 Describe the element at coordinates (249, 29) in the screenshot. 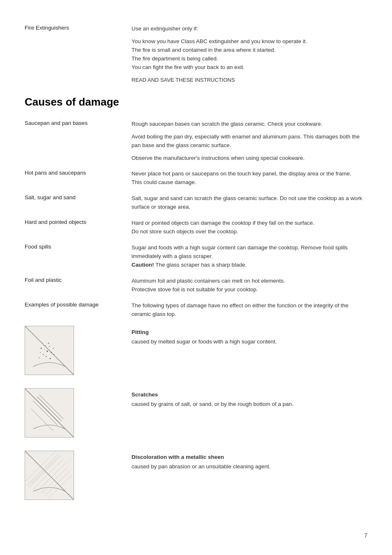

I see `fire-ext-intro: Use an extinguisher only if:` at that location.